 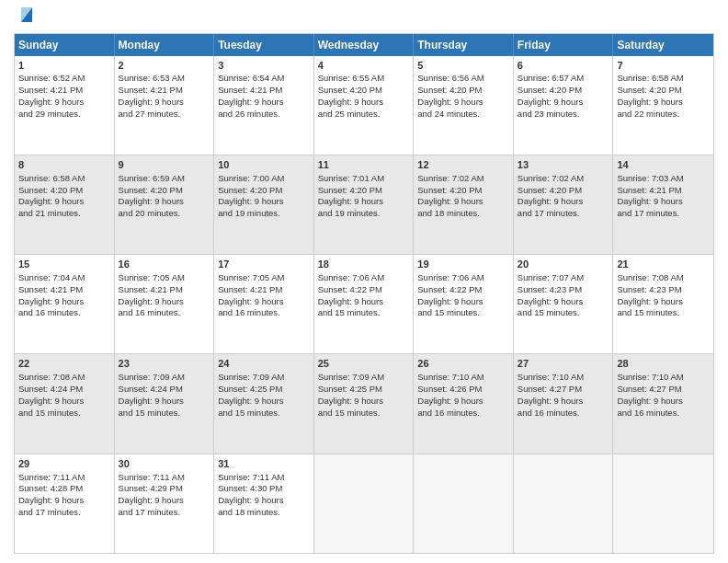 I want to click on dow-sunday: Sunday, so click(x=64, y=45).